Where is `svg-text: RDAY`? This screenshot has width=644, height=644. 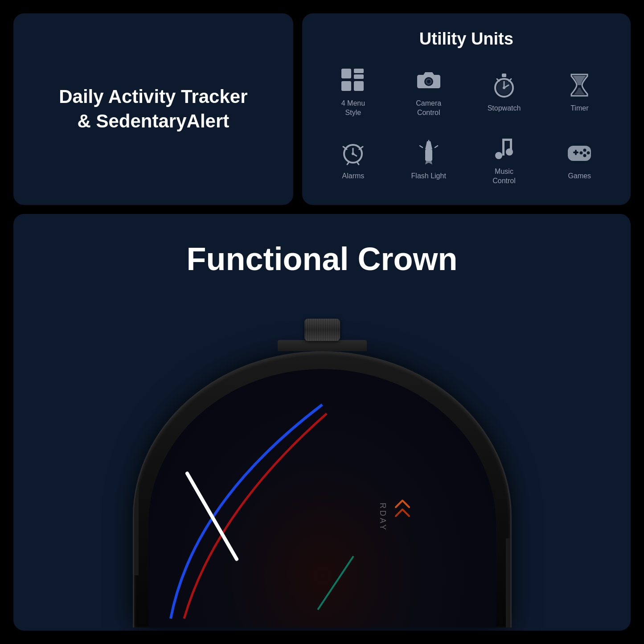
svg-text: RDAY is located at coordinates (383, 517).